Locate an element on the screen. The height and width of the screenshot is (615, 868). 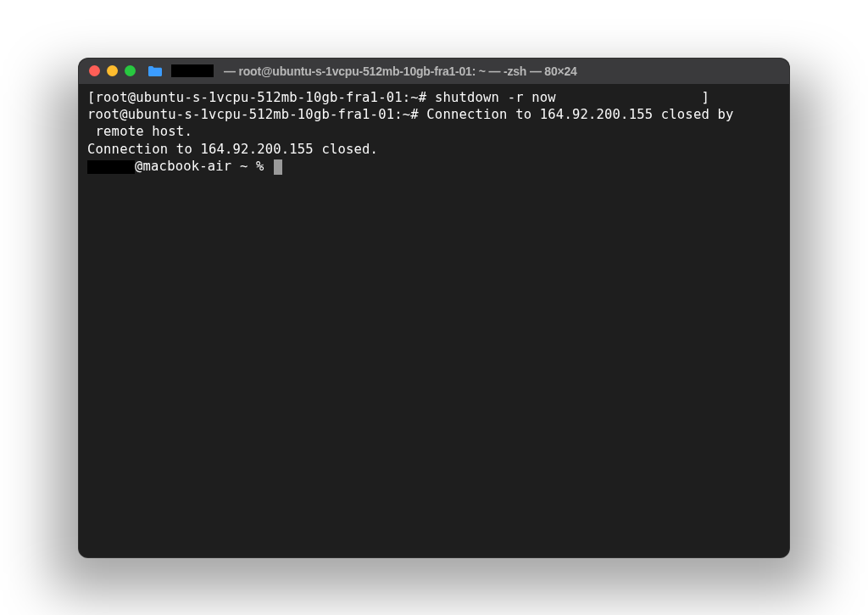
cursor-icon is located at coordinates (278, 167).